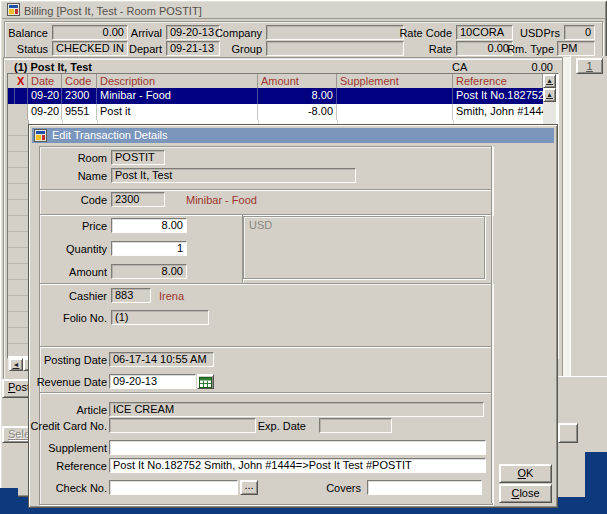  Describe the element at coordinates (206, 382) in the screenshot. I see `calendar-icon` at that location.